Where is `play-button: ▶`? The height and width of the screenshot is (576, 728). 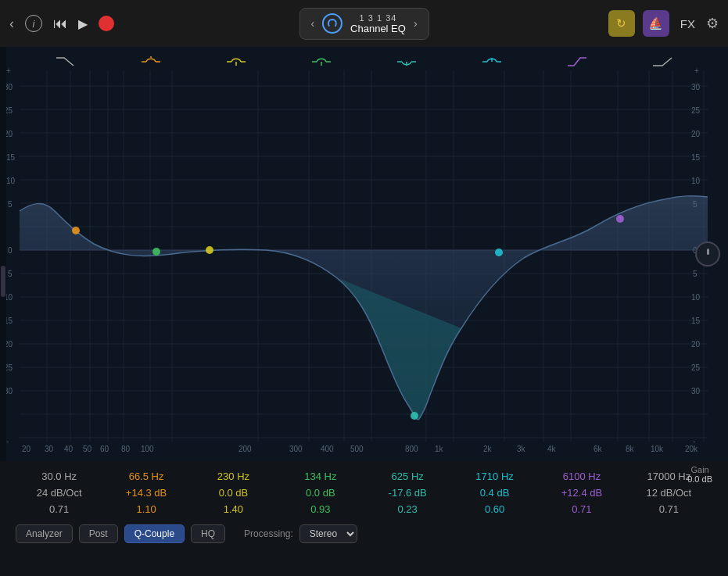
play-button: ▶ is located at coordinates (83, 23).